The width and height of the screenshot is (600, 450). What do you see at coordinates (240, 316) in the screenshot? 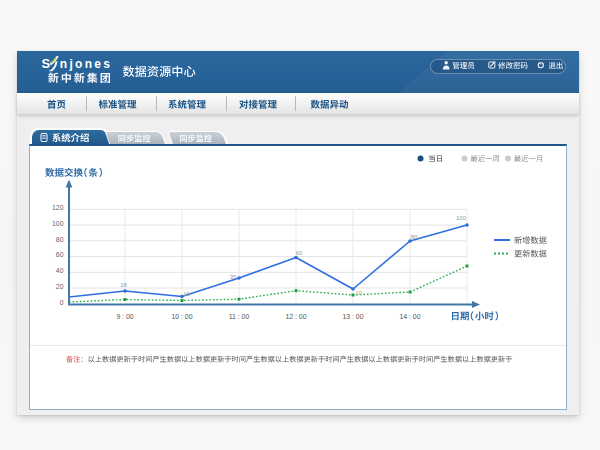
I see `svg-text: 11 : 00` at bounding box center [240, 316].